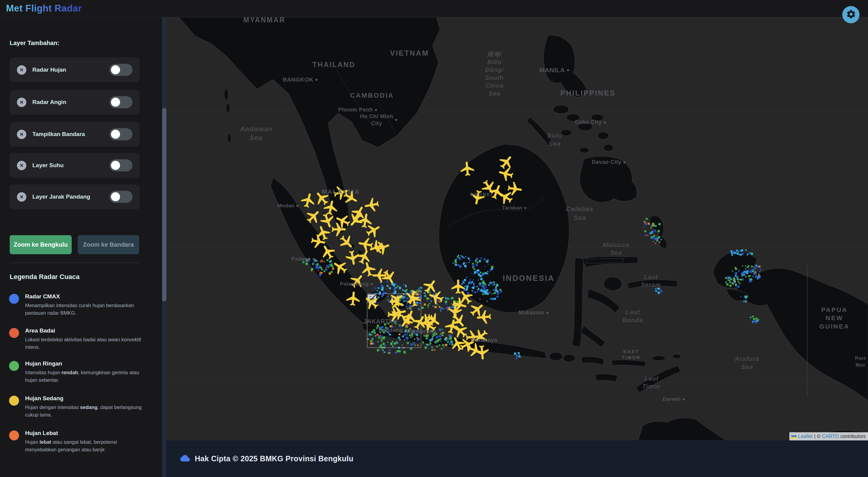  Describe the element at coordinates (74, 263) in the screenshot. I see `sidebar-divider` at that location.